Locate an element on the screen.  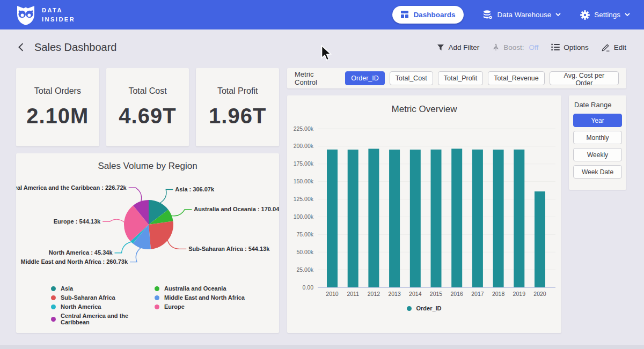
add-filter-button: Add Filter is located at coordinates (458, 47).